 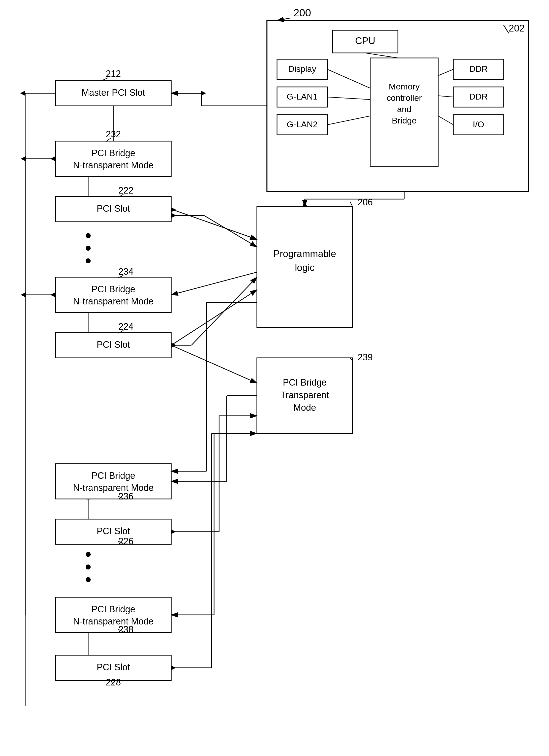 I want to click on label-226: 226, so click(x=126, y=541).